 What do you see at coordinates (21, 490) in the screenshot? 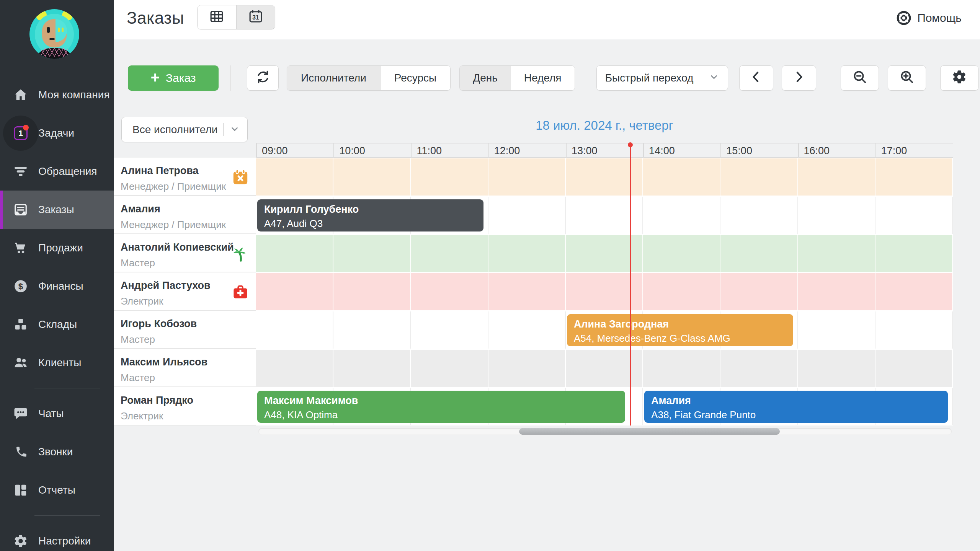
I see `reports-icon` at bounding box center [21, 490].